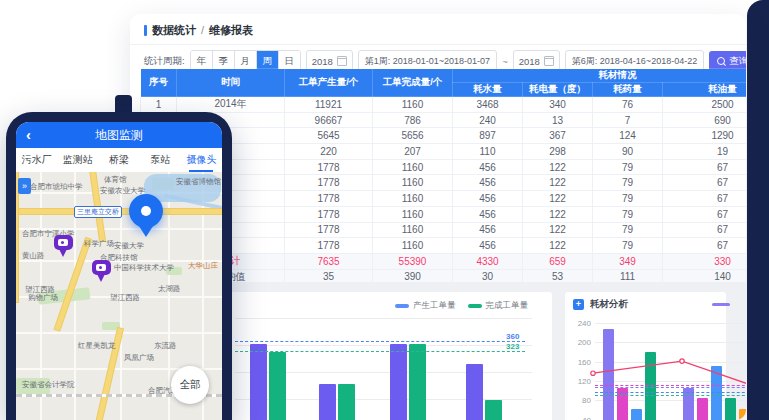 The width and height of the screenshot is (769, 420). I want to click on table-cell: 690, so click(705, 120).